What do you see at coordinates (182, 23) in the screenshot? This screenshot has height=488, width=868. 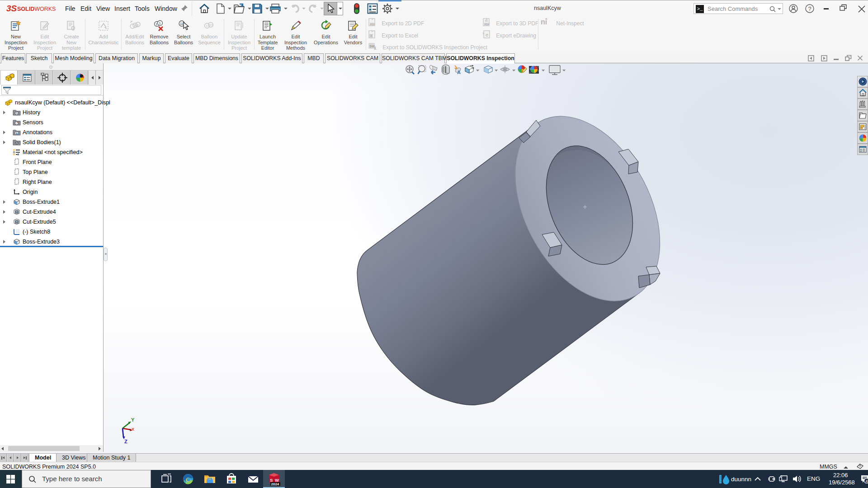 I see `svg-text: 11` at bounding box center [182, 23].